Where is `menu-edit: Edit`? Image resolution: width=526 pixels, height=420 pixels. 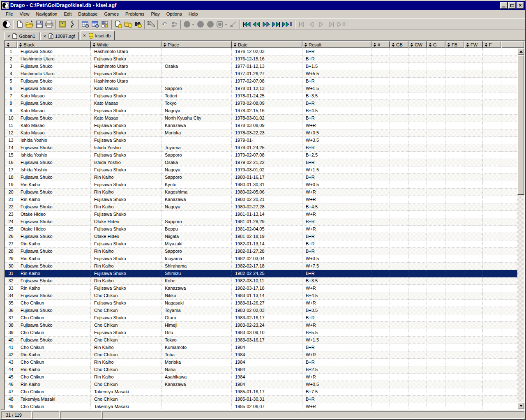 menu-edit: Edit is located at coordinates (67, 14).